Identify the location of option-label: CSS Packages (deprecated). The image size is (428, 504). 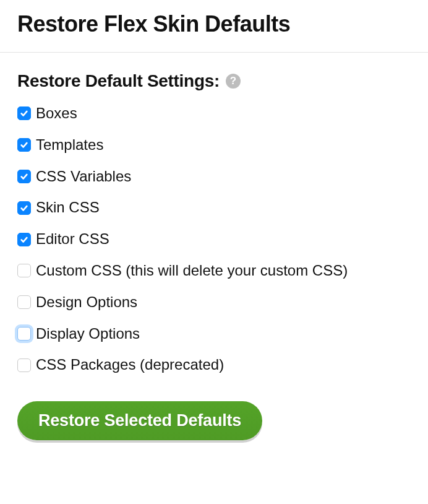
(130, 365).